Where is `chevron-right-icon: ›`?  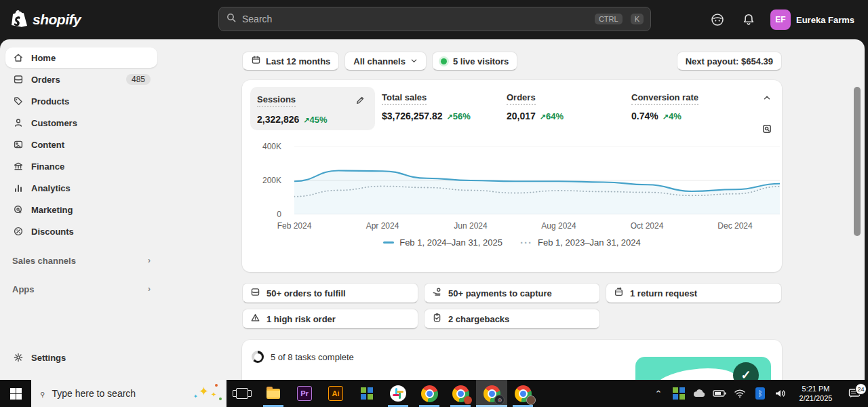
chevron-right-icon: › is located at coordinates (149, 289).